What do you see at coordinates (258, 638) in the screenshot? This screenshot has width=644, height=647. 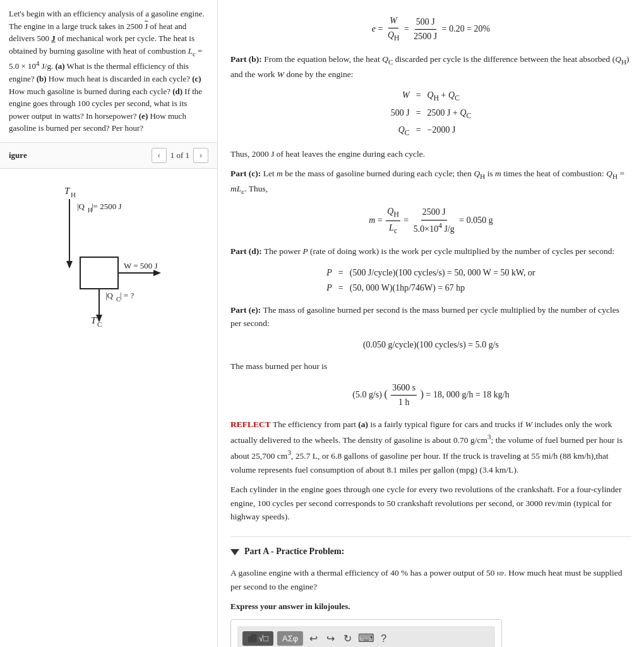 I see `matrix-button: ⬛ √□` at bounding box center [258, 638].